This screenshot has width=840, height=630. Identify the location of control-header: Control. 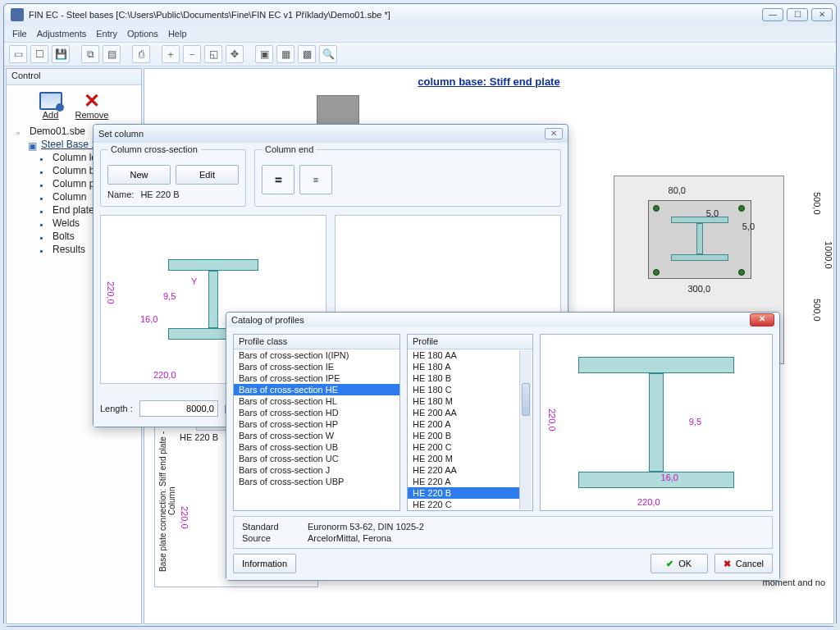
(74, 77).